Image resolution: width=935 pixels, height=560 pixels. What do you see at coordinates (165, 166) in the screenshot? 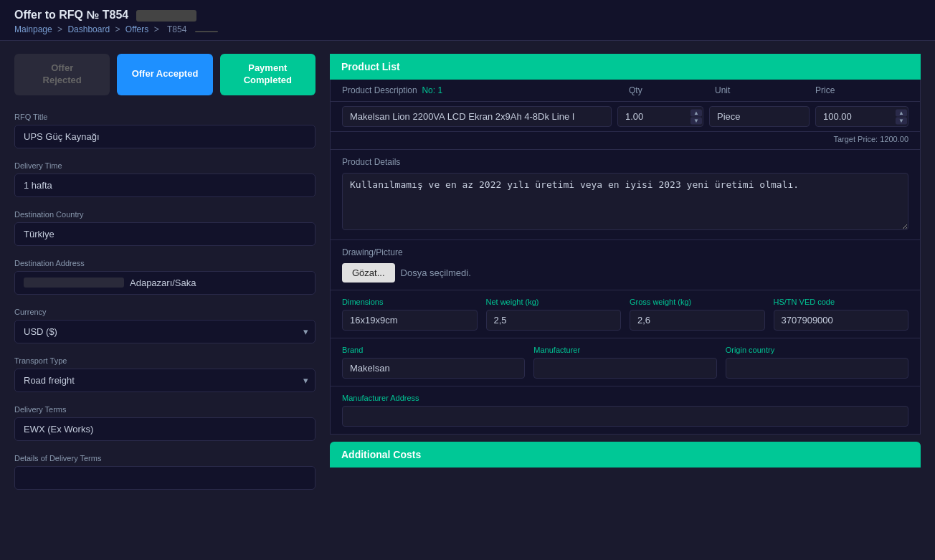
I see `delivery-time-label: Delivery Time` at bounding box center [165, 166].